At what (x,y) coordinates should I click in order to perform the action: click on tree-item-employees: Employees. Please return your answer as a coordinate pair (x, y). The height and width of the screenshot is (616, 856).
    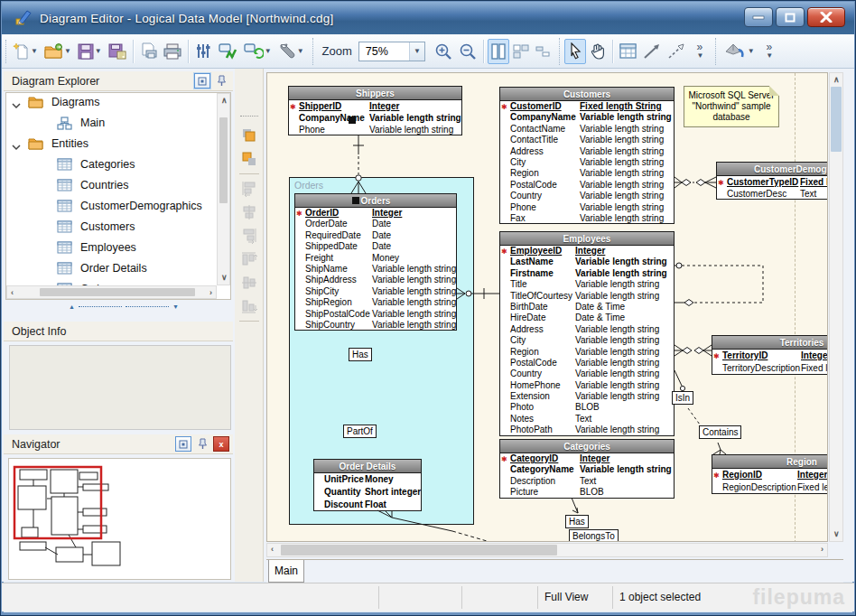
    Looking at the image, I should click on (118, 249).